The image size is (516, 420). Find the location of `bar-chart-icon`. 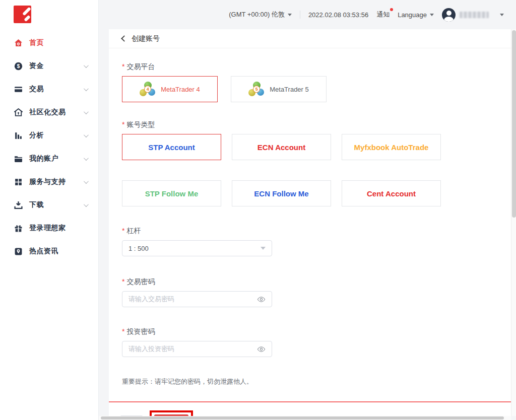

bar-chart-icon is located at coordinates (18, 136).